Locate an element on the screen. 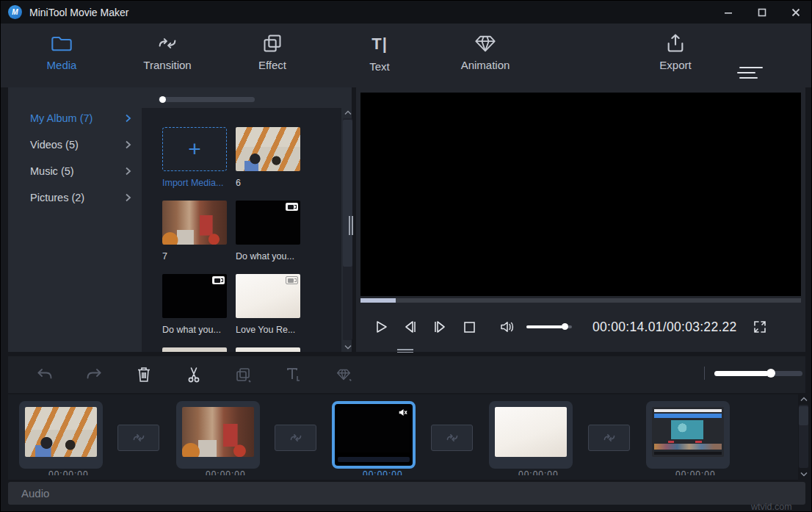  animation-tool-button is located at coordinates (344, 375).